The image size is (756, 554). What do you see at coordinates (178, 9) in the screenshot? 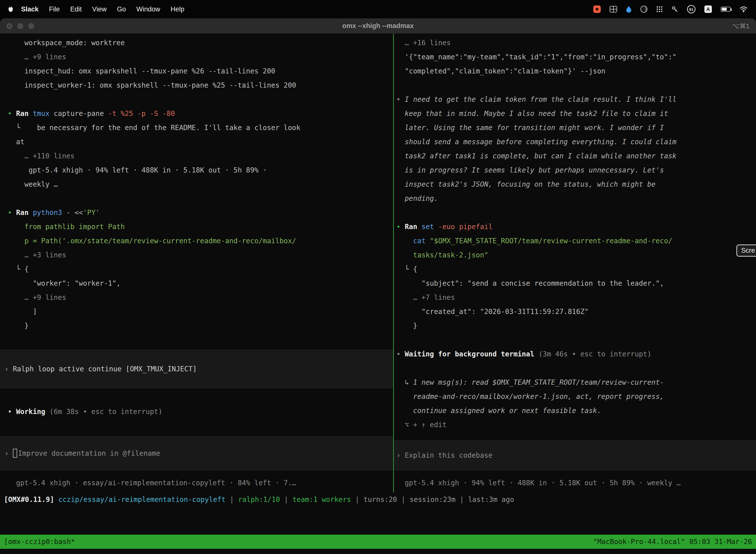
I see `menu-help: Help` at bounding box center [178, 9].